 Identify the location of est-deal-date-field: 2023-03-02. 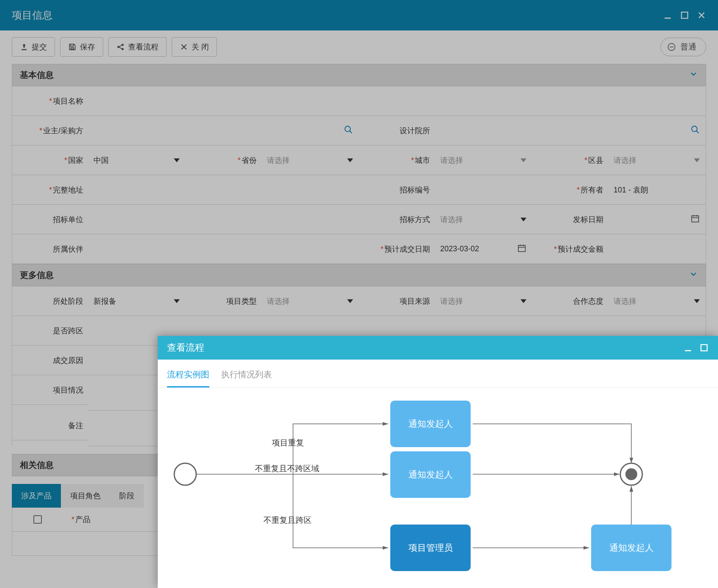
(484, 249).